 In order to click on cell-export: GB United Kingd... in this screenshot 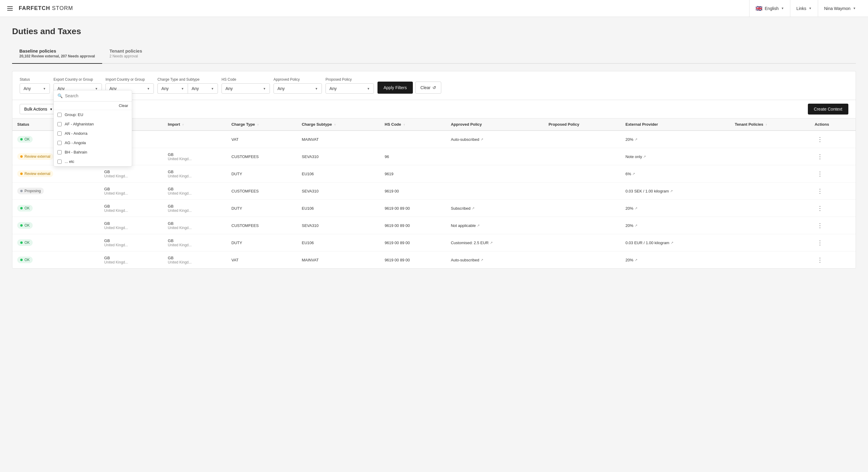, I will do `click(131, 260)`.